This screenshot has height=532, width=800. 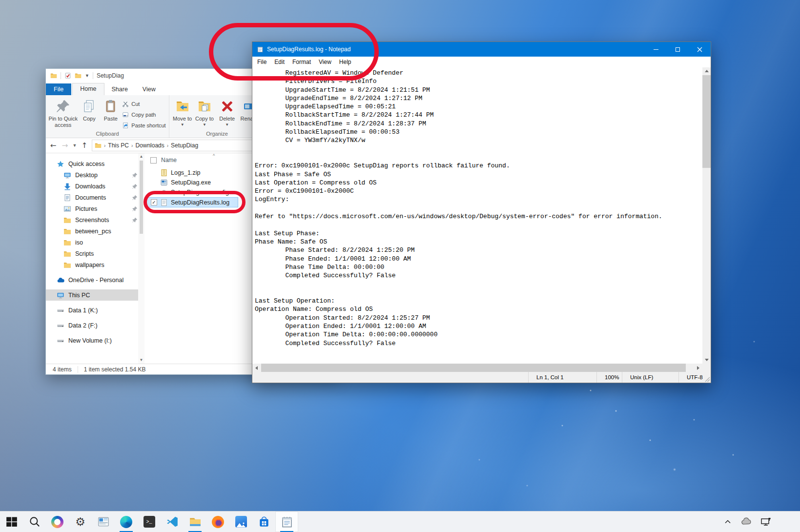 What do you see at coordinates (262, 62) in the screenshot?
I see `menu-file: File` at bounding box center [262, 62].